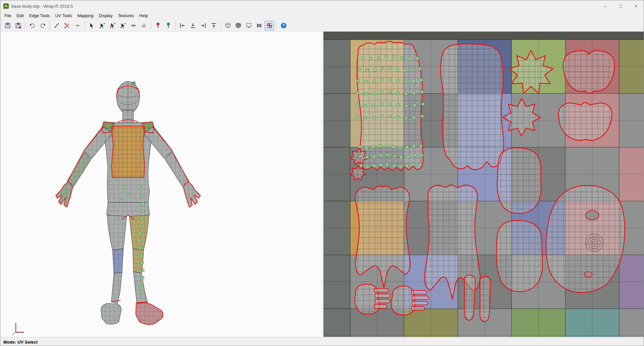 Image resolution: width=644 pixels, height=346 pixels. I want to click on redo-button, so click(42, 26).